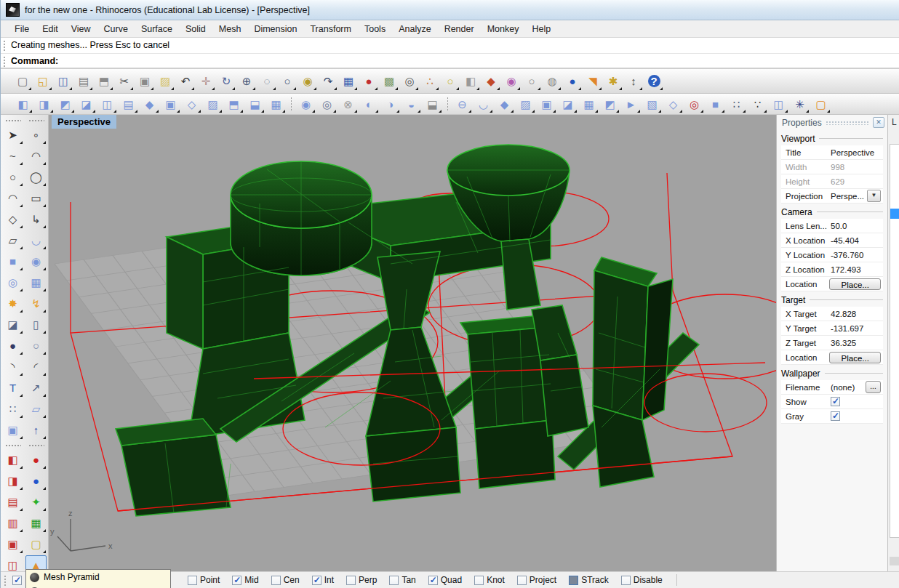 This screenshot has width=899, height=588. Describe the element at coordinates (348, 81) in the screenshot. I see `viewport-layout-button: ▦` at that location.